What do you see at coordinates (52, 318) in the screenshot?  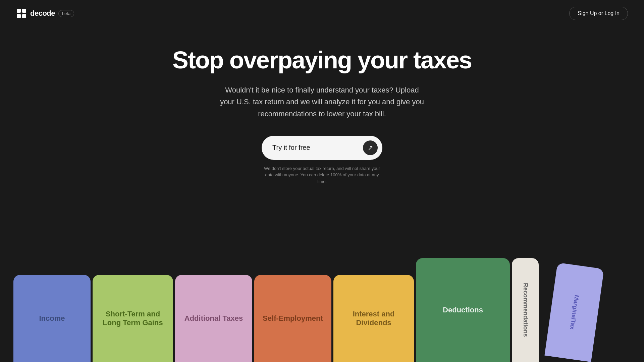 I see `card-income-label: Income` at bounding box center [52, 318].